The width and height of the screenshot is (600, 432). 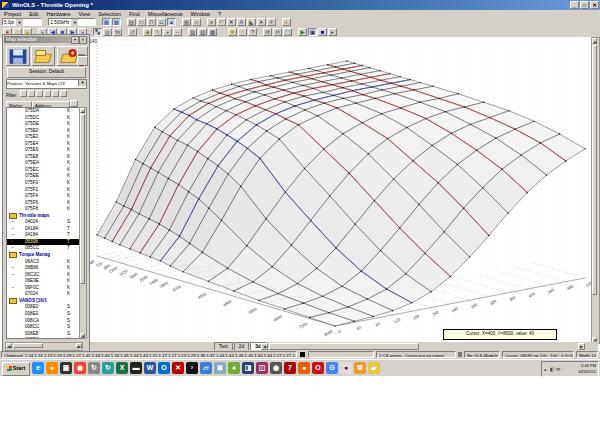 What do you see at coordinates (108, 368) in the screenshot?
I see `taskbar-icon-sync-teal: ↻` at bounding box center [108, 368].